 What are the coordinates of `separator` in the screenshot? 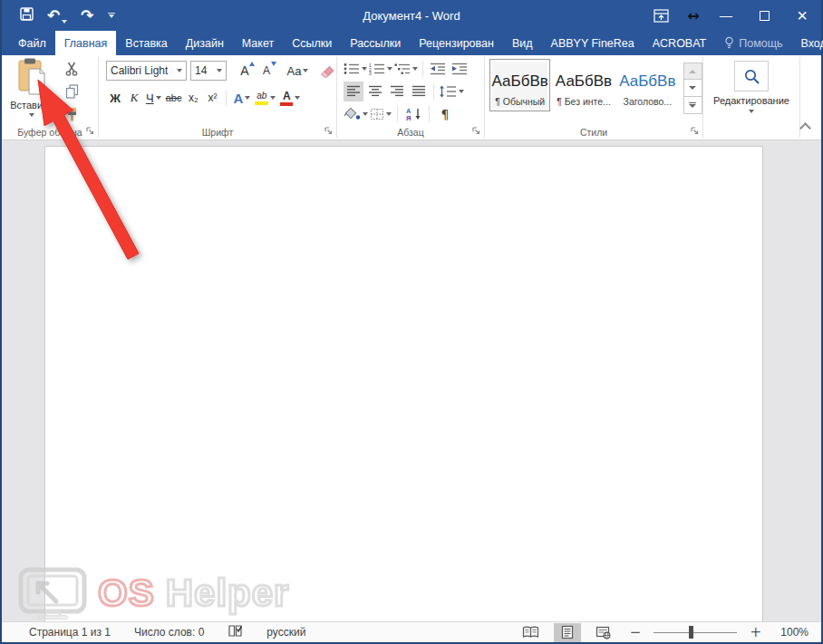 It's located at (430, 114).